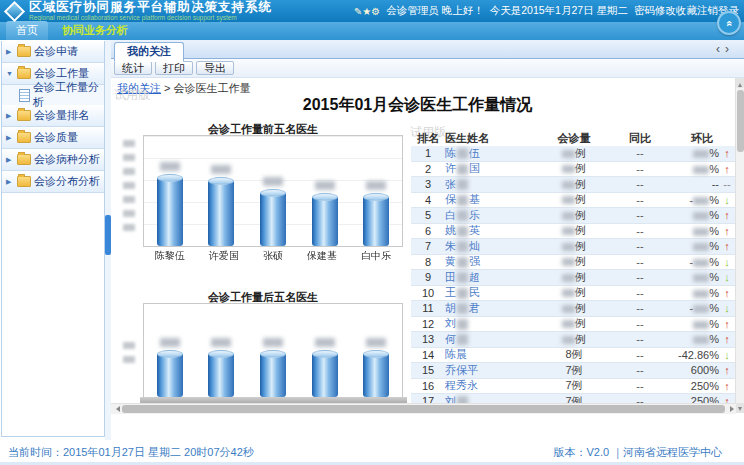 Image resolution: width=744 pixels, height=465 pixels. Describe the element at coordinates (27, 30) in the screenshot. I see `nav-tab-home: 首页` at that location.